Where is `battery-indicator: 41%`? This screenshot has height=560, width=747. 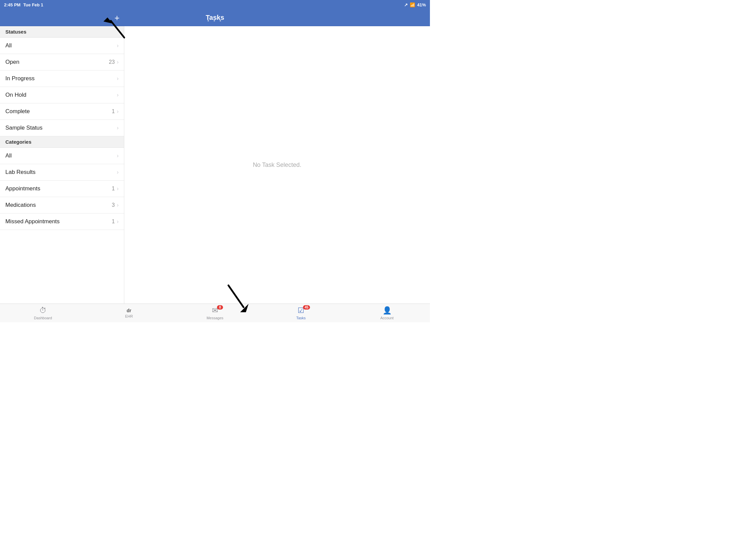 battery-indicator: 41% is located at coordinates (421, 5).